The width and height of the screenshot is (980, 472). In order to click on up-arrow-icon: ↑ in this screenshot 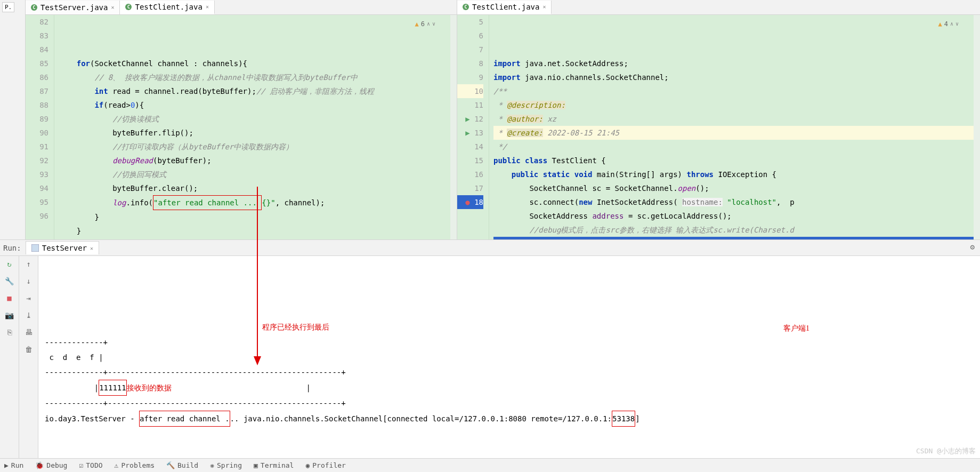, I will do `click(29, 264)`.